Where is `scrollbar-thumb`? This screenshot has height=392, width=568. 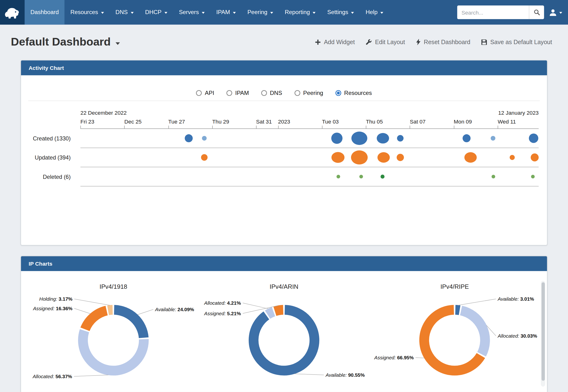
scrollbar-thumb is located at coordinates (543, 332).